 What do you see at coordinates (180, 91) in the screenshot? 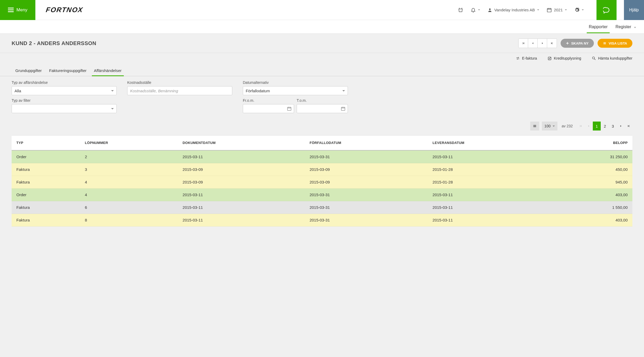
I see `cost-center-input` at bounding box center [180, 91].